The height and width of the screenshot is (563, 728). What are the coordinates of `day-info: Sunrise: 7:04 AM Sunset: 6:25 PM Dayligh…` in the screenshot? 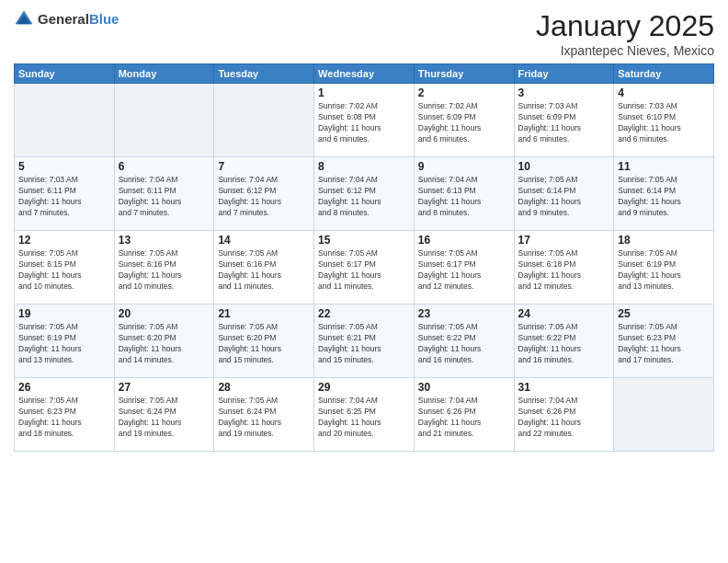 It's located at (364, 418).